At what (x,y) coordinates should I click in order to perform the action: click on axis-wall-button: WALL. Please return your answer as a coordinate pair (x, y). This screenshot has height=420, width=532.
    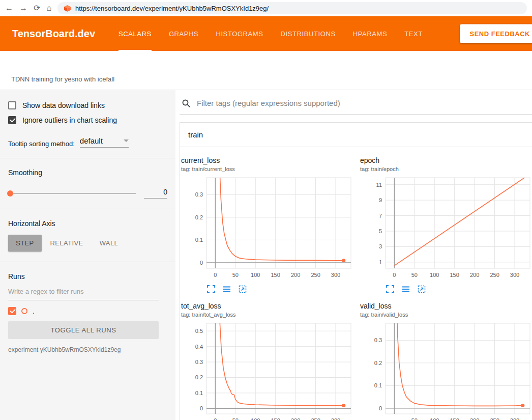
    Looking at the image, I should click on (109, 243).